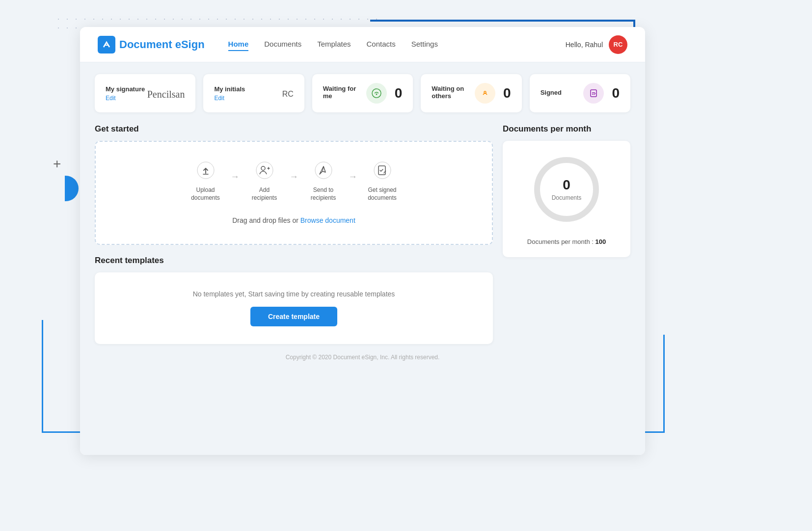 This screenshot has width=812, height=531. Describe the element at coordinates (206, 182) in the screenshot. I see `step-upload: Uploaddocuments` at that location.